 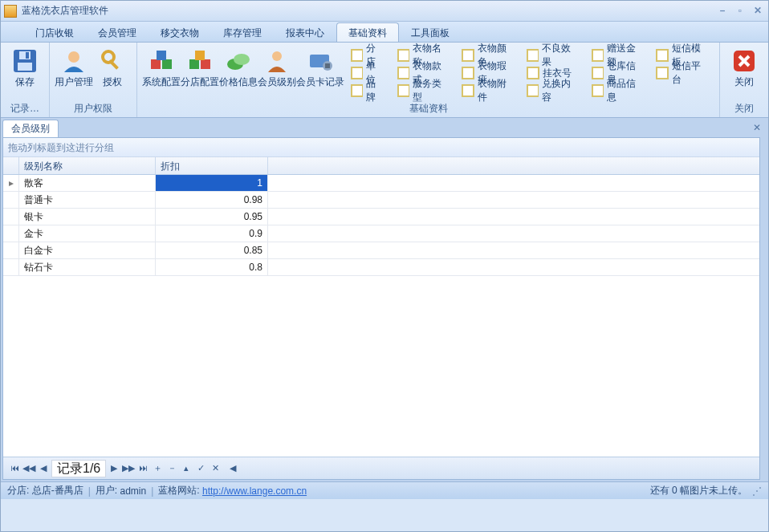 I want to click on item-bad-effect: 不良效果, so click(x=552, y=55).